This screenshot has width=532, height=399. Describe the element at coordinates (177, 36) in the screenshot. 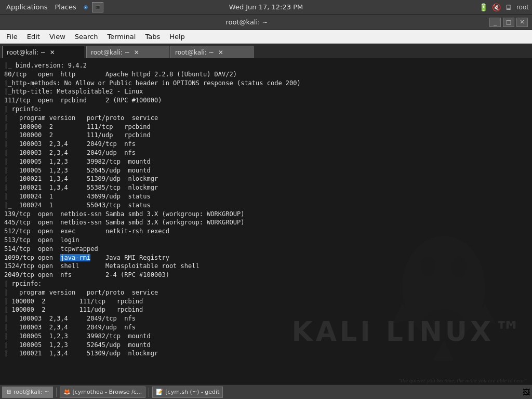

I see `menu-help: Help` at that location.